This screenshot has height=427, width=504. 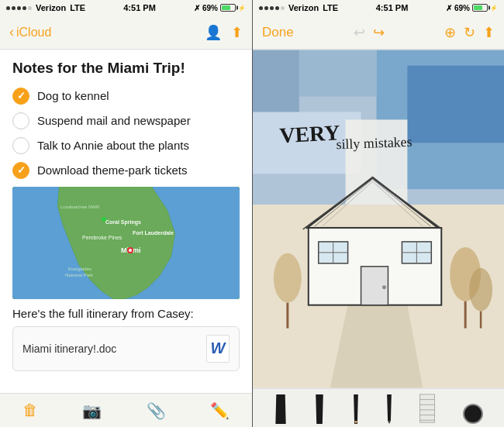 What do you see at coordinates (478, 8) in the screenshot?
I see `battery-fill-r` at bounding box center [478, 8].